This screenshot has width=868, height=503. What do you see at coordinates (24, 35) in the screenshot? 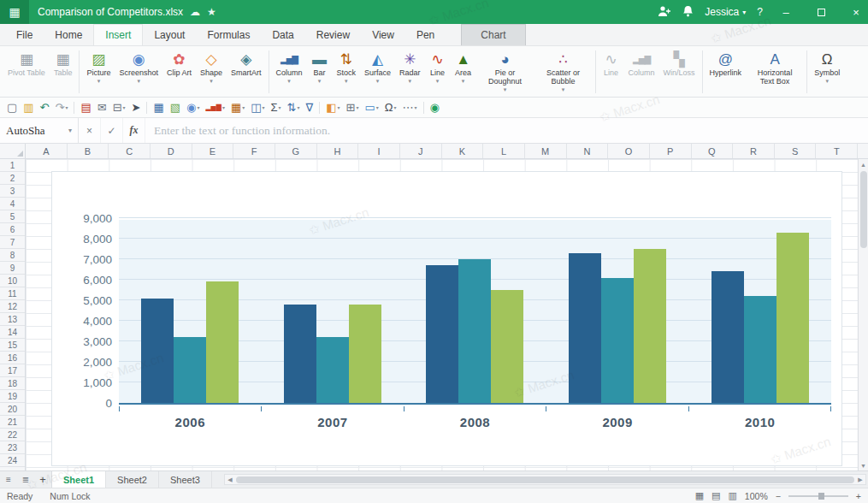
I see `tab-file: File` at bounding box center [24, 35].